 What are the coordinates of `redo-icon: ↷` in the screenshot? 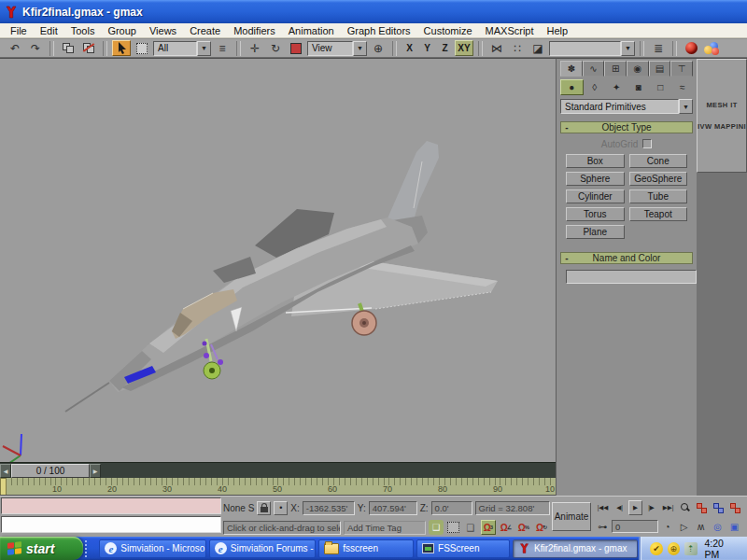 It's located at (35, 49).